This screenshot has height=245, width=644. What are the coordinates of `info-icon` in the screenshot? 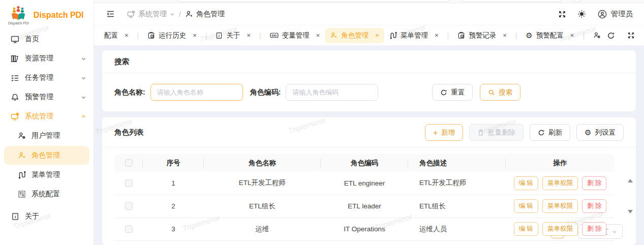 It's located at (15, 217).